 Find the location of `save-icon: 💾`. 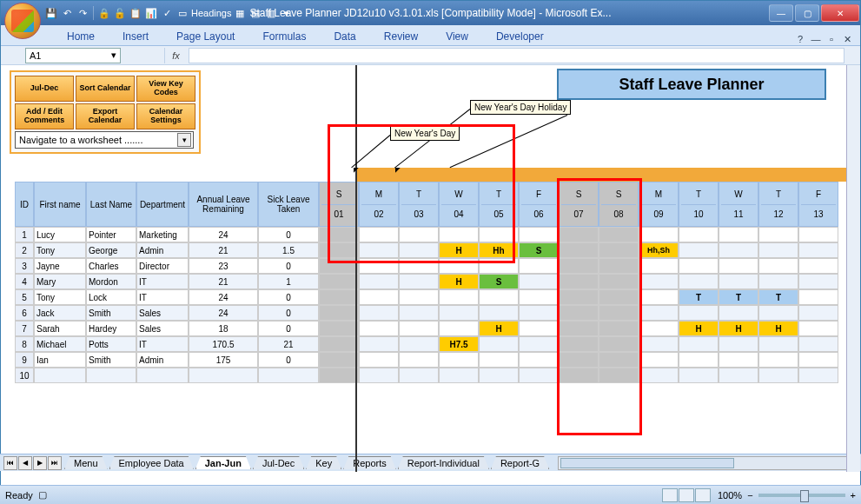

save-icon: 💾 is located at coordinates (51, 13).